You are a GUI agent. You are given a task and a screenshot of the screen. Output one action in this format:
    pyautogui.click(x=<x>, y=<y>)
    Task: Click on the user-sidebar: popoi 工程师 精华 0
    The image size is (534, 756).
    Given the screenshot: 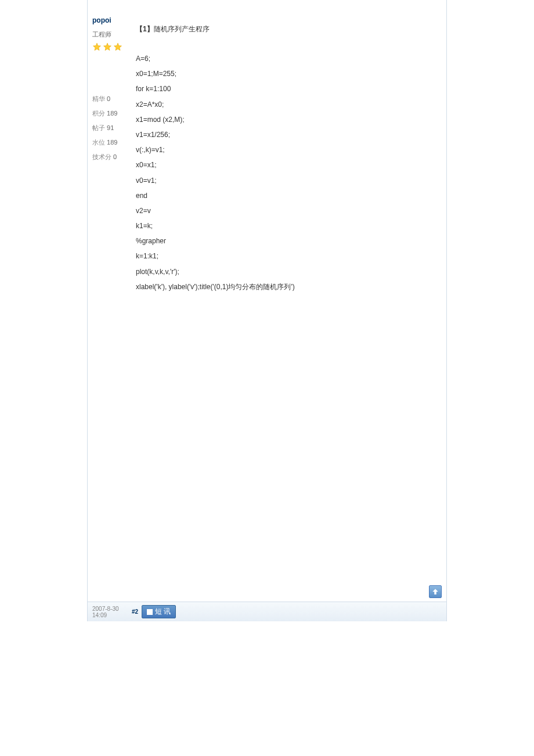 What is the action you would take?
    pyautogui.click(x=109, y=156)
    